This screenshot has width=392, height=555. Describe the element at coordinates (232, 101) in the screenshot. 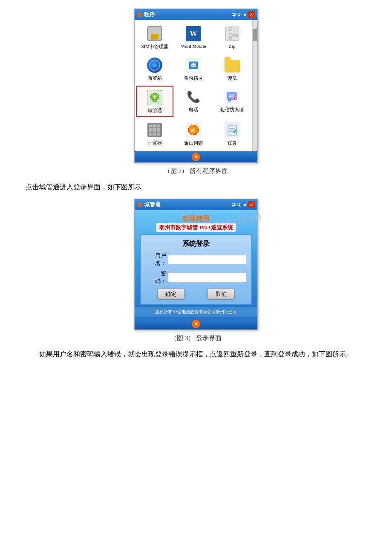

I see `app-item-sms: 短信防火墙` at that location.